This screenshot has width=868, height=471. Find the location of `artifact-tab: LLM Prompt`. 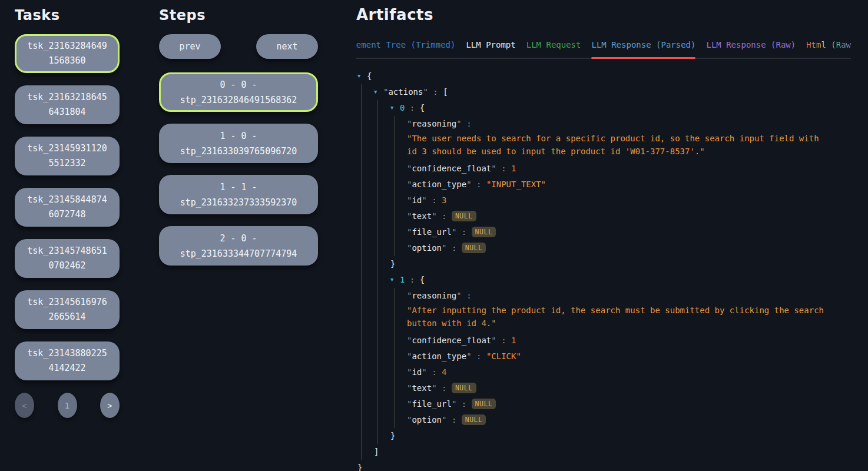

artifact-tab: LLM Prompt is located at coordinates (491, 48).